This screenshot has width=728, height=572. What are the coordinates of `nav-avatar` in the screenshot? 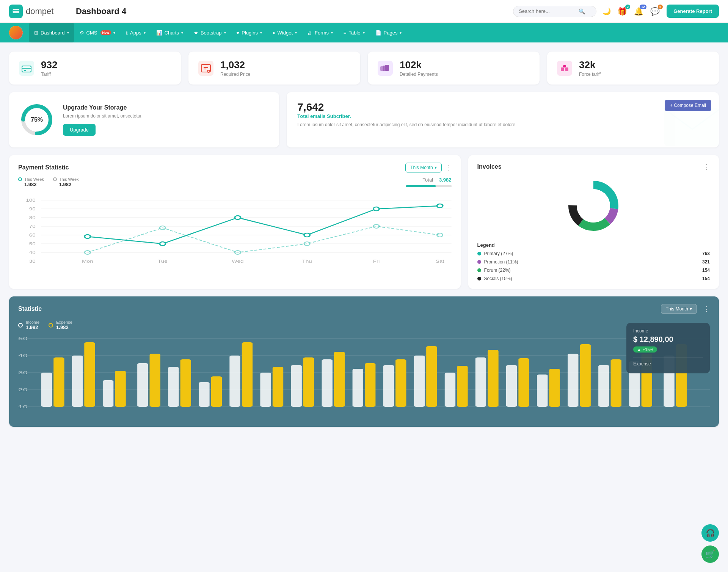 It's located at (16, 33).